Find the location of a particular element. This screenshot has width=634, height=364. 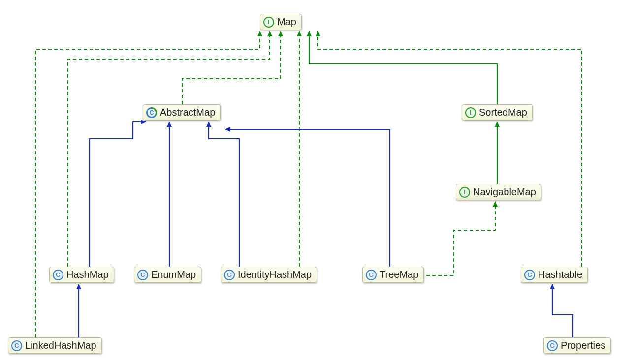

node-label: Hashtable is located at coordinates (560, 274).